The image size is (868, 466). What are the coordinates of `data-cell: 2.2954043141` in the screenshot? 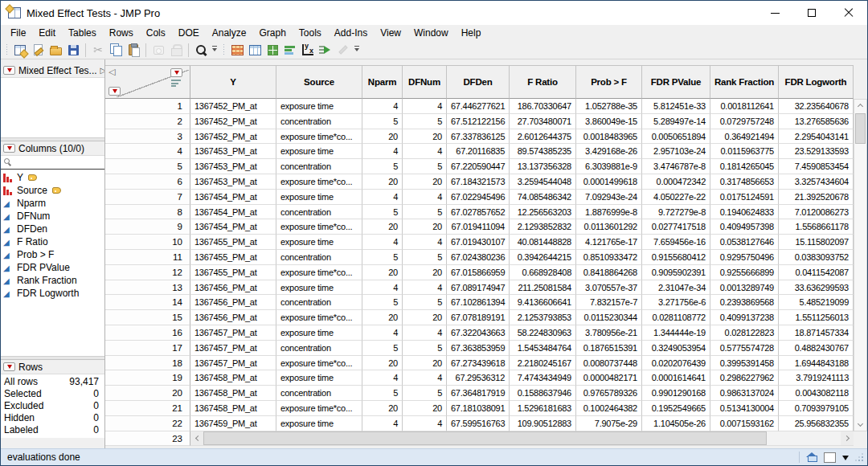 It's located at (817, 137).